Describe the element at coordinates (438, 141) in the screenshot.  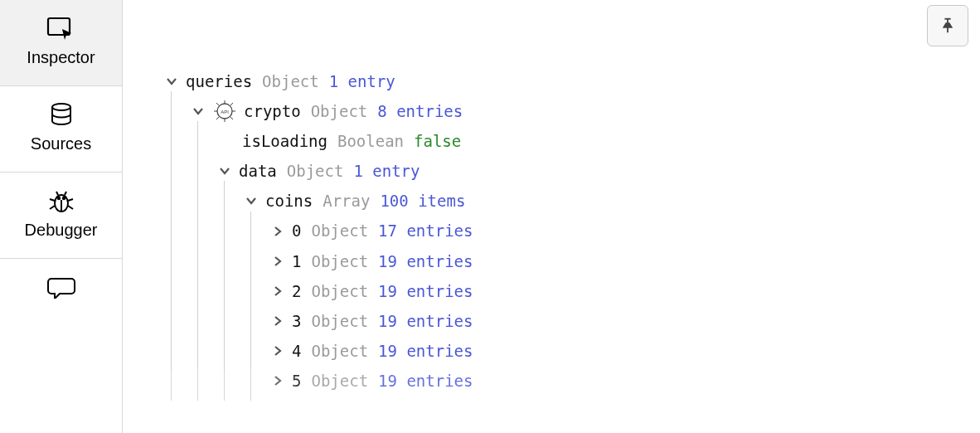
I see `tree-value: false` at that location.